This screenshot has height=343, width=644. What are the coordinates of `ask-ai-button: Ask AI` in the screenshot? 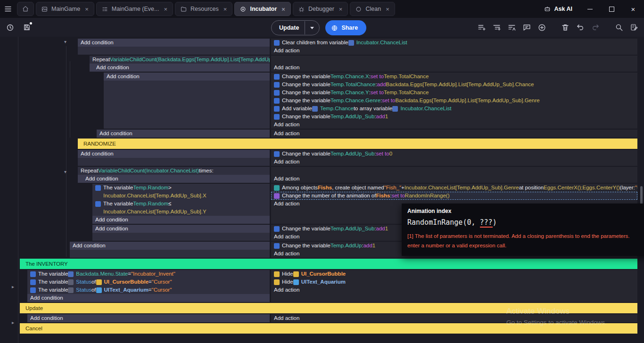 It's located at (558, 9).